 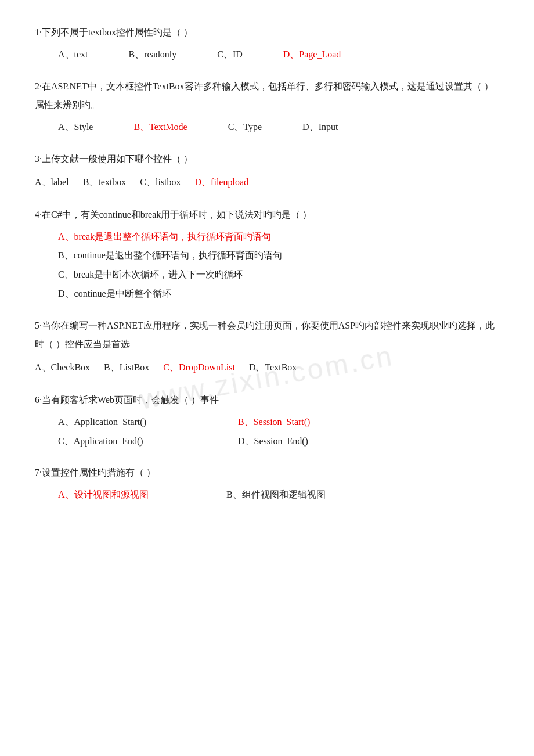 What do you see at coordinates (267, 275) in the screenshot?
I see `option-q4-2: C、break是中断本次循环，进入下一次旳循环` at bounding box center [267, 275].